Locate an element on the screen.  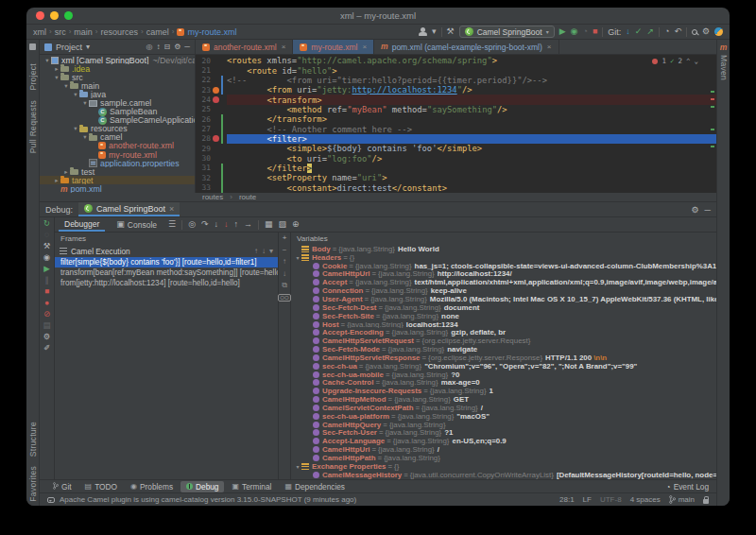
breadcrumb-item: main is located at coordinates (83, 32).